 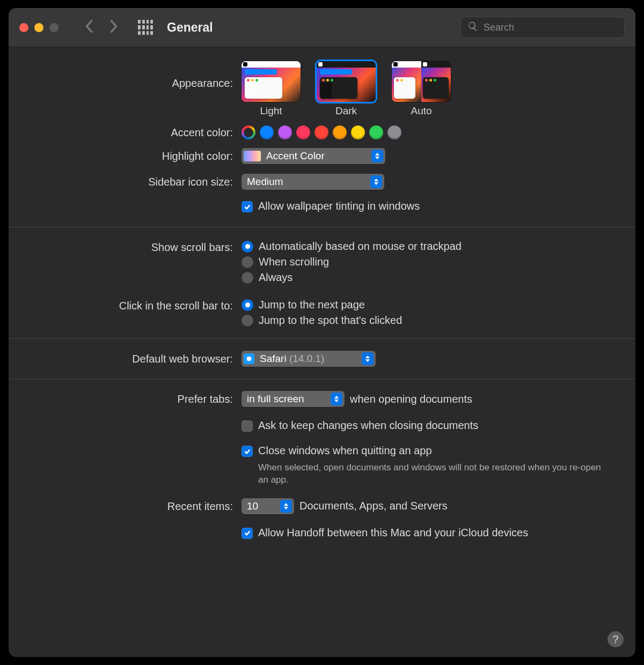 What do you see at coordinates (616, 639) in the screenshot?
I see `help-button: ?` at bounding box center [616, 639].